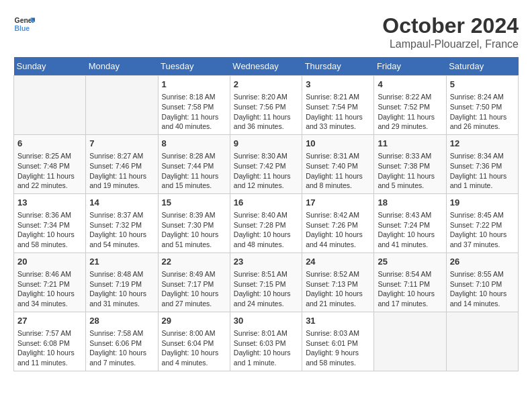  I want to click on calendar-week-1: 1Sunrise: 8:18 AMSunset: 7:58 PMDaylight…, so click(266, 105).